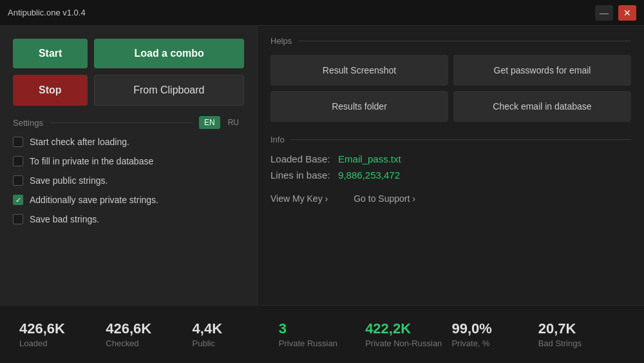  I want to click on info-header: Info, so click(451, 139).